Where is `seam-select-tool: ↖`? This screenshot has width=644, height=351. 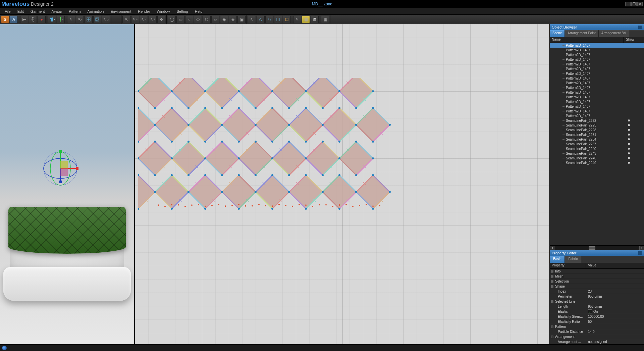
seam-select-tool: ↖ is located at coordinates (252, 19).